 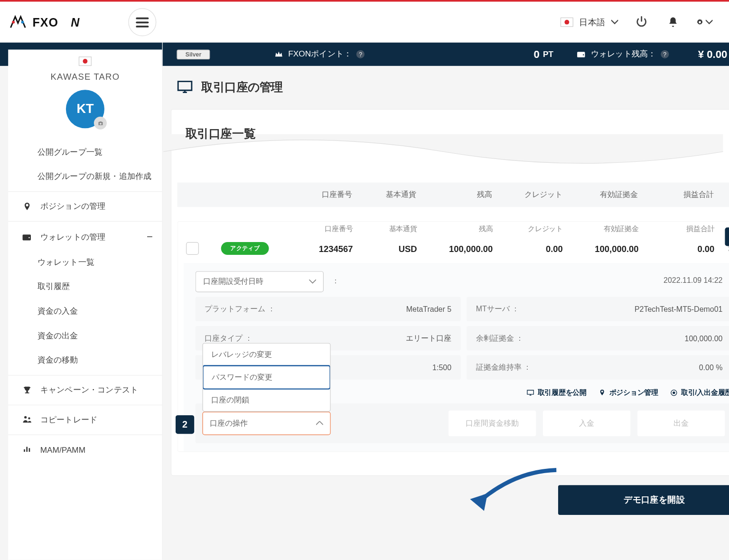 What do you see at coordinates (46, 22) in the screenshot?
I see `svg-text: FXO` at bounding box center [46, 22].